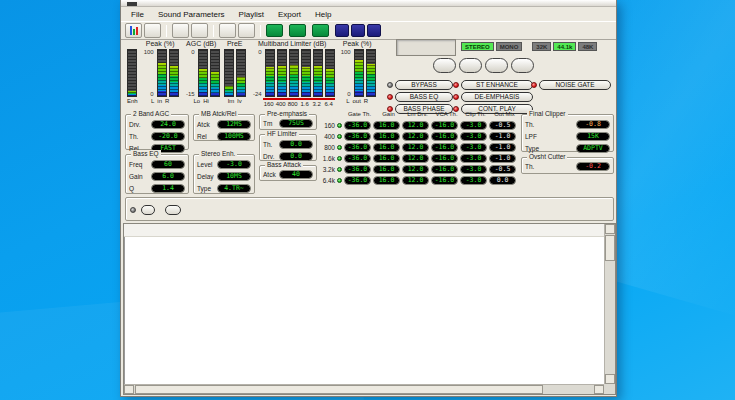  What do you see at coordinates (252, 14) in the screenshot?
I see `menu-playlist: Playlist` at bounding box center [252, 14].